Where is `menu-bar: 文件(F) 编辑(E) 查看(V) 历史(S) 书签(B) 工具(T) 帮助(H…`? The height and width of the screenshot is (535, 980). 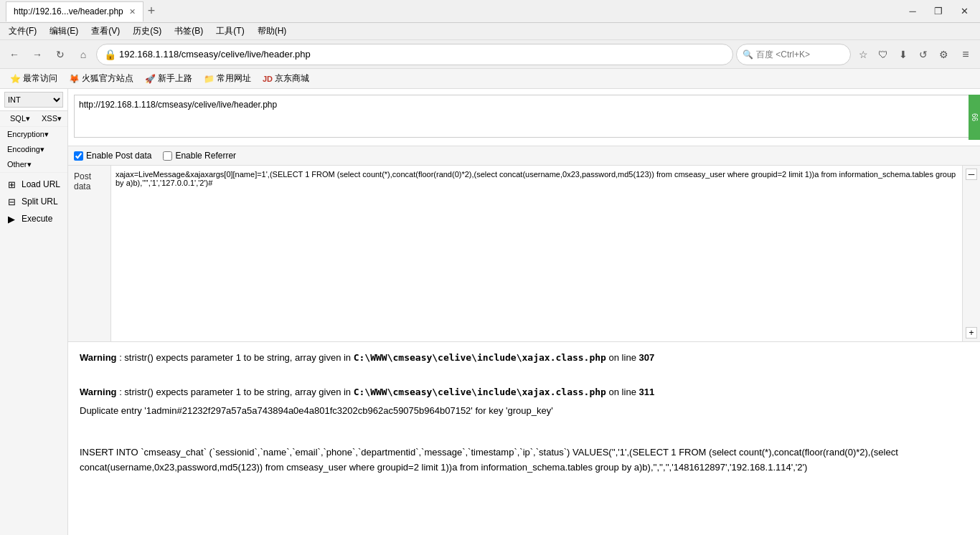
menu-bar: 文件(F) 编辑(E) 查看(V) 历史(S) 书签(B) 工具(T) 帮助(H… is located at coordinates (490, 32).